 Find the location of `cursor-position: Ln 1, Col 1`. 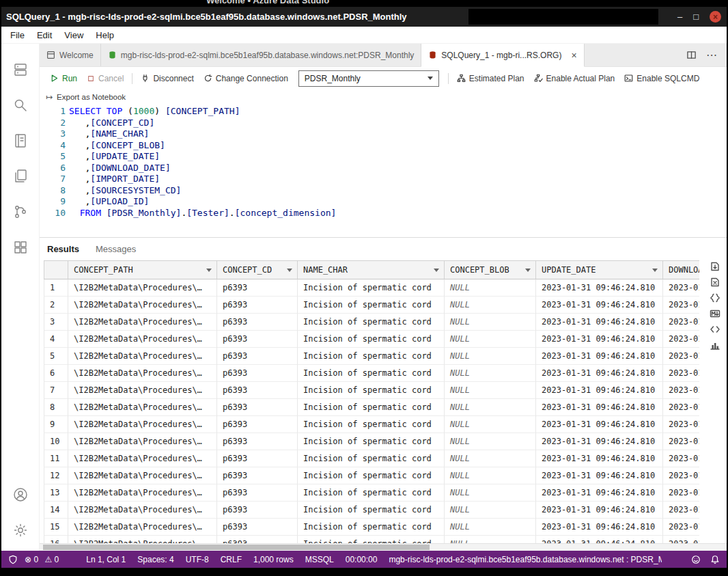

cursor-position: Ln 1, Col 1 is located at coordinates (106, 560).